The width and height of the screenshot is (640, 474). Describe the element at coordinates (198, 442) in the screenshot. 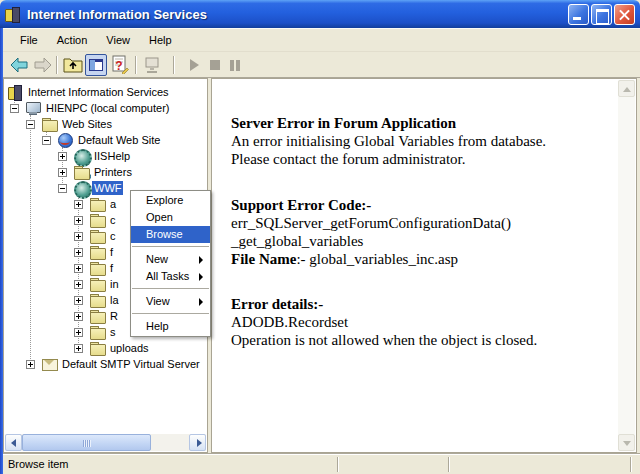

I see `scroll-right-button` at that location.